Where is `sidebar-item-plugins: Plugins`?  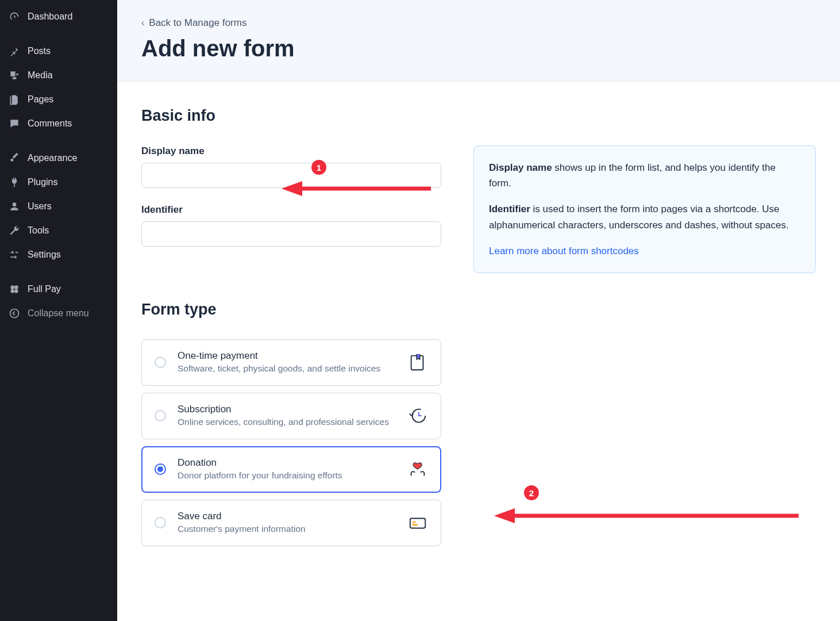 sidebar-item-plugins: Plugins is located at coordinates (59, 182).